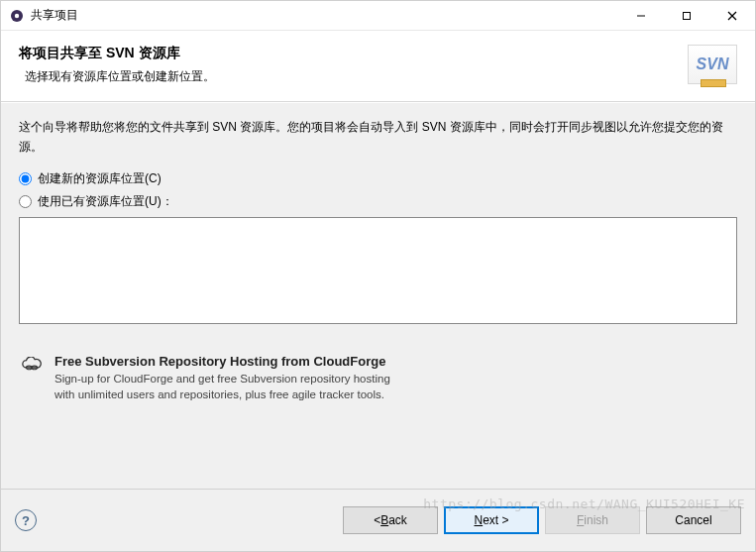 This screenshot has width=756, height=552. What do you see at coordinates (99, 178) in the screenshot?
I see `radio-create-new-label: 创建新的资源库位置(C)` at bounding box center [99, 178].